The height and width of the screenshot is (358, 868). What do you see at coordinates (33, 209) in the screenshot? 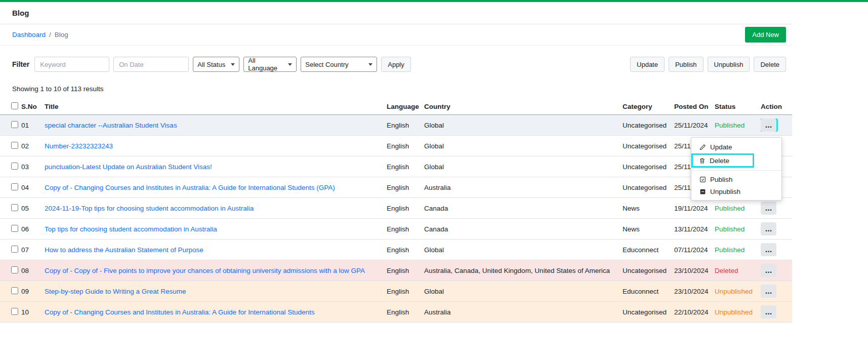
I see `row-sno: 05` at bounding box center [33, 209].